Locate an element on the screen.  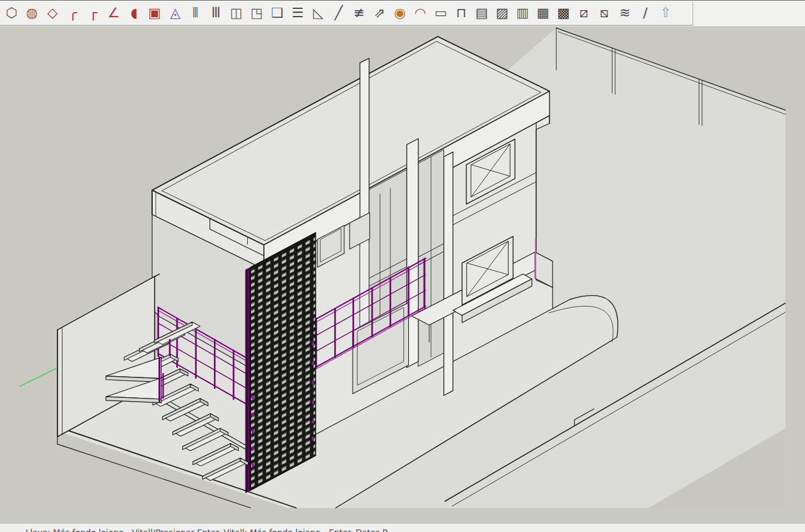
toolbar-icon-slat-fan: ≋ is located at coordinates (625, 13).